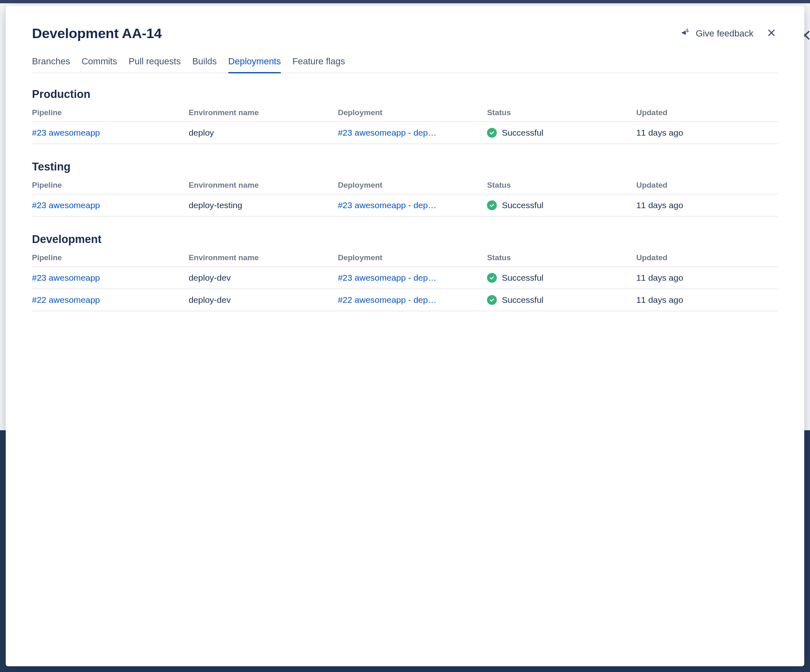  Describe the element at coordinates (99, 64) in the screenshot. I see `tab-commits: Commits` at that location.